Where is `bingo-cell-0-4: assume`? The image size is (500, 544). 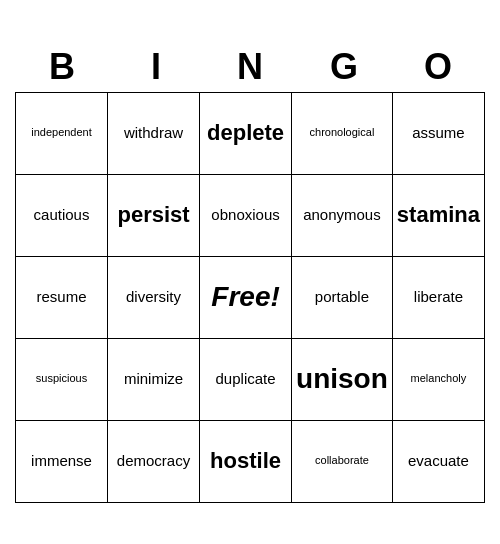 bingo-cell-0-4: assume is located at coordinates (439, 134).